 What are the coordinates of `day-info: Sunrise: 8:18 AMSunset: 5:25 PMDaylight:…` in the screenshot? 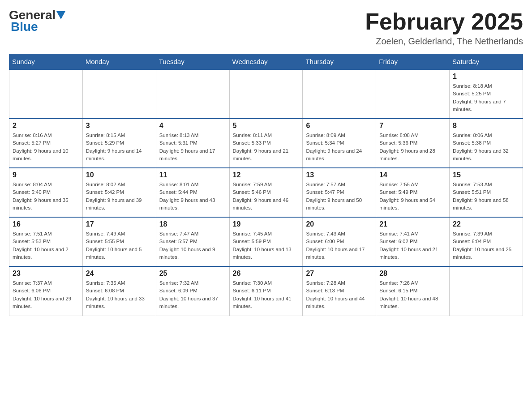 It's located at (486, 98).